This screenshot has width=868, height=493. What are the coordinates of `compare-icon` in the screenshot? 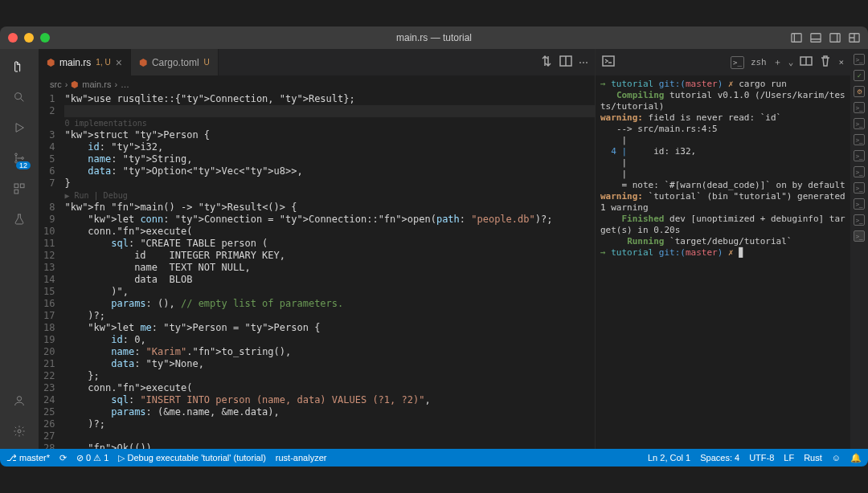 It's located at (547, 63).